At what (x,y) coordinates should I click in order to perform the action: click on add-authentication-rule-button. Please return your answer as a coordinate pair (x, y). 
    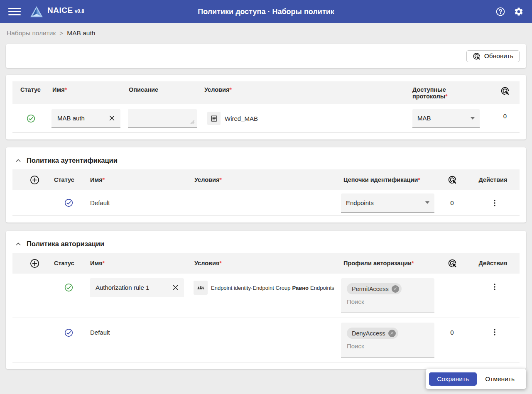
    Looking at the image, I should click on (35, 180).